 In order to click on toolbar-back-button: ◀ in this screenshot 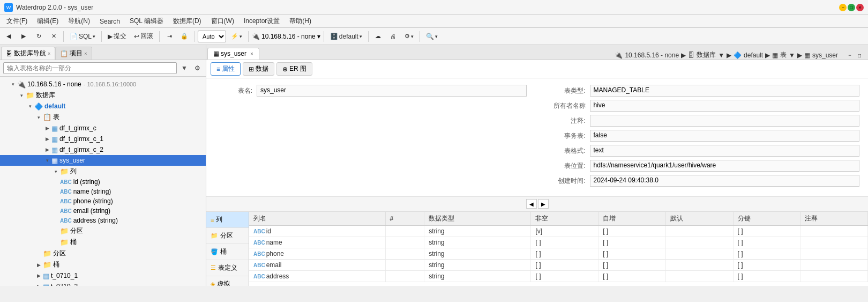, I will do `click(9, 36)`.